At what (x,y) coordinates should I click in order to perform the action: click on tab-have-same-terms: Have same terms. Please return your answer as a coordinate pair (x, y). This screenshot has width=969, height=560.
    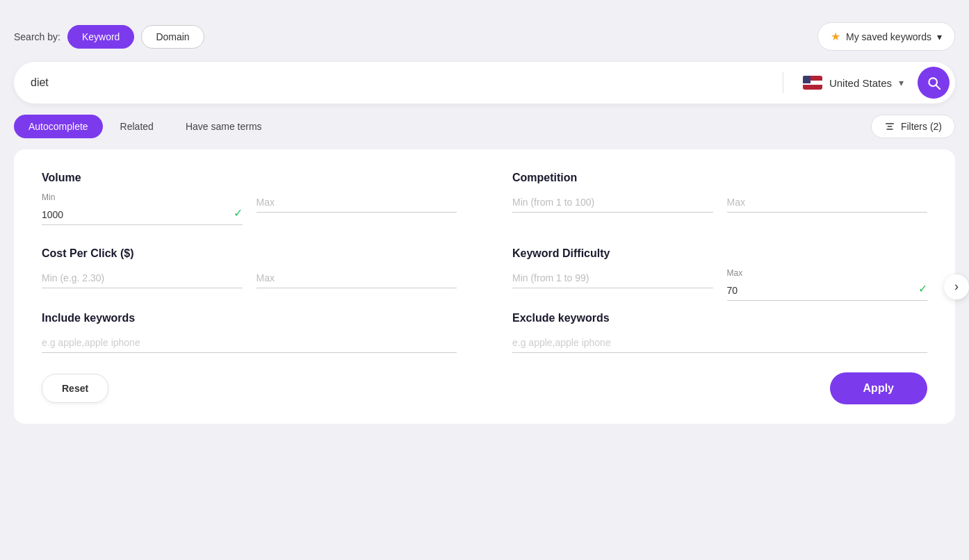
    Looking at the image, I should click on (224, 126).